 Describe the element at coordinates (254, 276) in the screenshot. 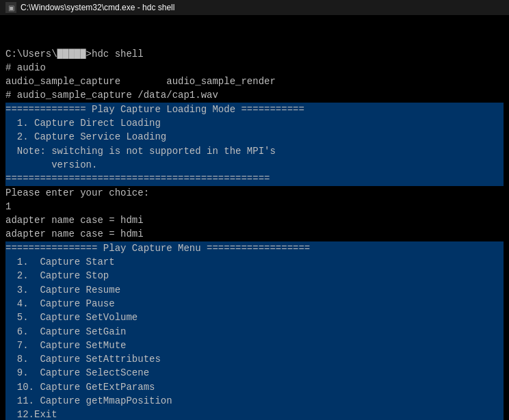

I see `terminal-line: 2. Capture Stop` at that location.